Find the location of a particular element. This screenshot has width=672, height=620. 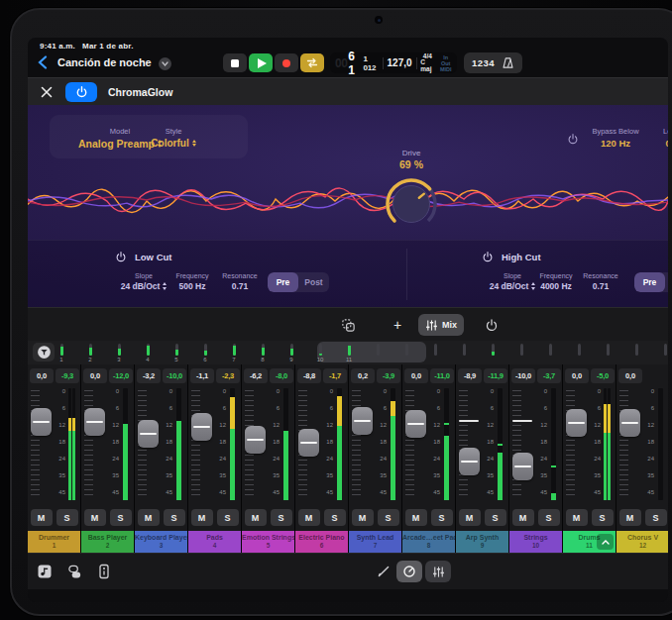

high-cut-power-icon is located at coordinates (488, 257).